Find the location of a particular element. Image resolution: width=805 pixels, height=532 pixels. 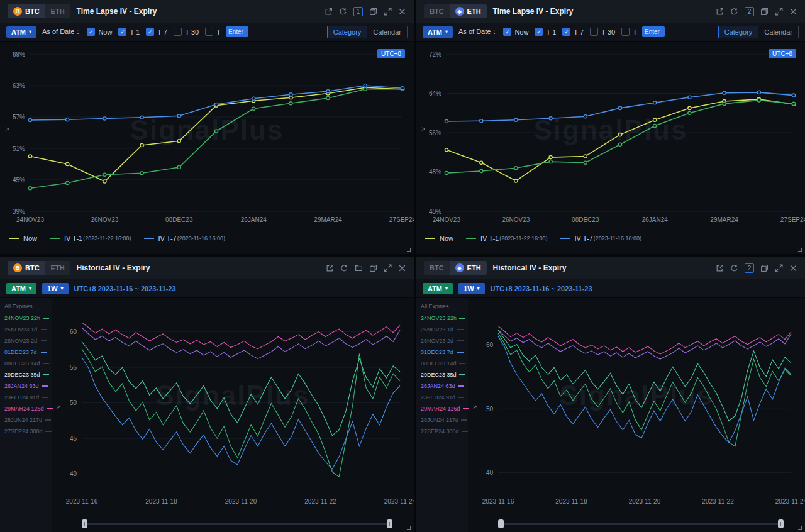

count-badge: 1 is located at coordinates (358, 11).